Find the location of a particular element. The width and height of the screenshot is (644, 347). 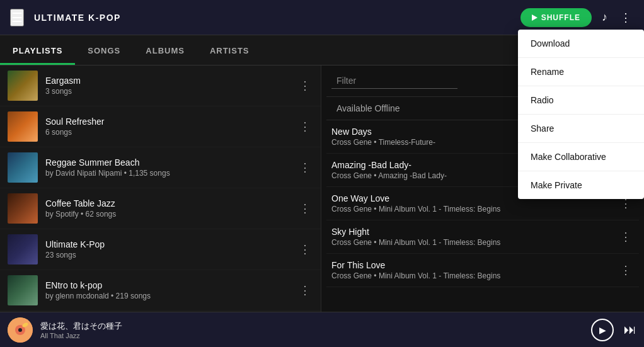

list-item: Reggae Summer Beach by David Nipati Nipa… is located at coordinates (160, 168).